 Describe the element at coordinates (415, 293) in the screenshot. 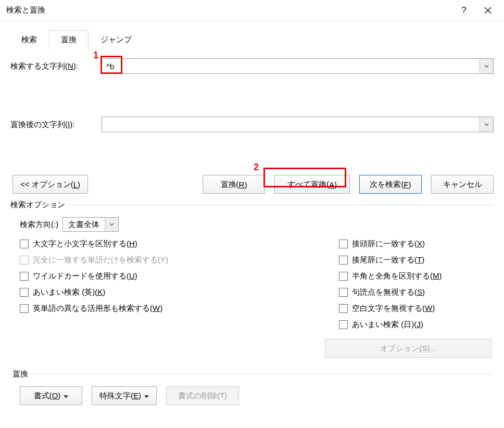

I see `punctuation-checkbox: 句読点を無視する(S)` at that location.